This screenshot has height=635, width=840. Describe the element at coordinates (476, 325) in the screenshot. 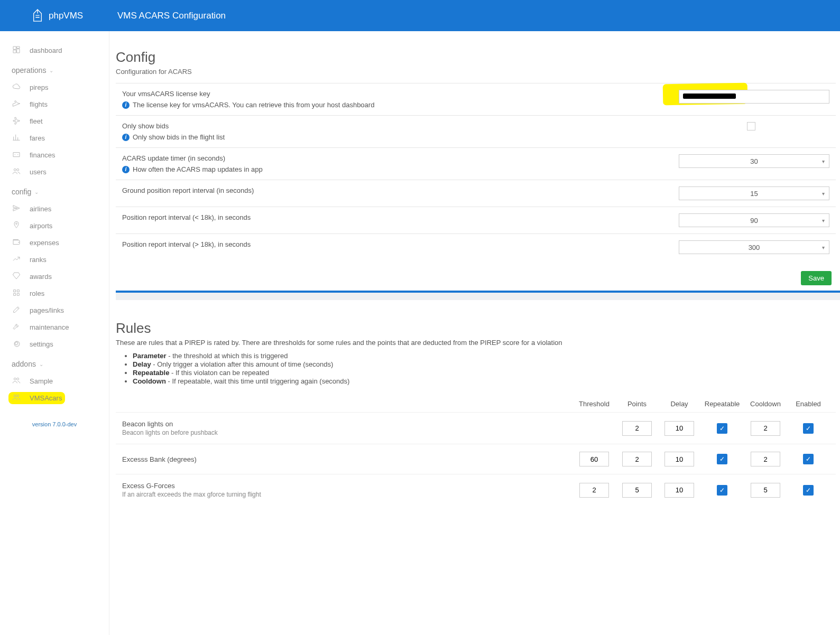

I see `rules-title: Rules` at that location.